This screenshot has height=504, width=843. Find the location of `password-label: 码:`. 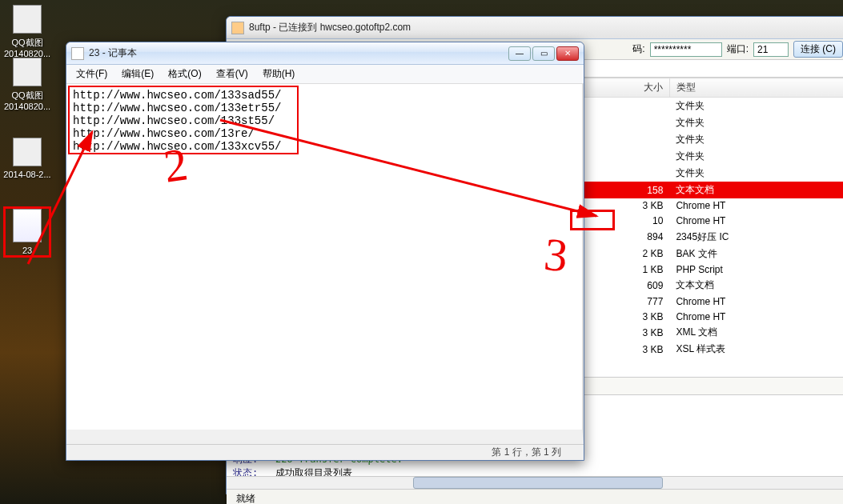

password-label: 码: is located at coordinates (639, 50).